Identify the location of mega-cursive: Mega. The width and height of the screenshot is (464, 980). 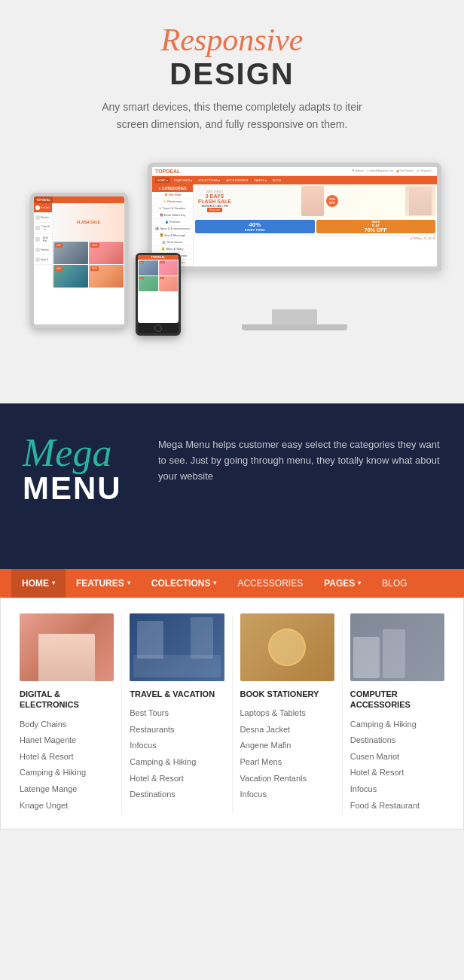
(83, 453).